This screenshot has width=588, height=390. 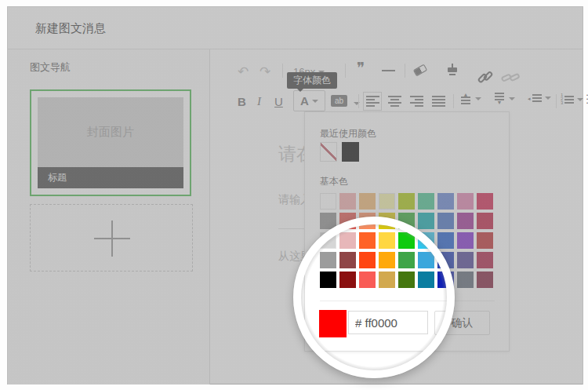 What do you see at coordinates (505, 99) in the screenshot?
I see `paragraph-spacing-dropdown: ▼` at bounding box center [505, 99].